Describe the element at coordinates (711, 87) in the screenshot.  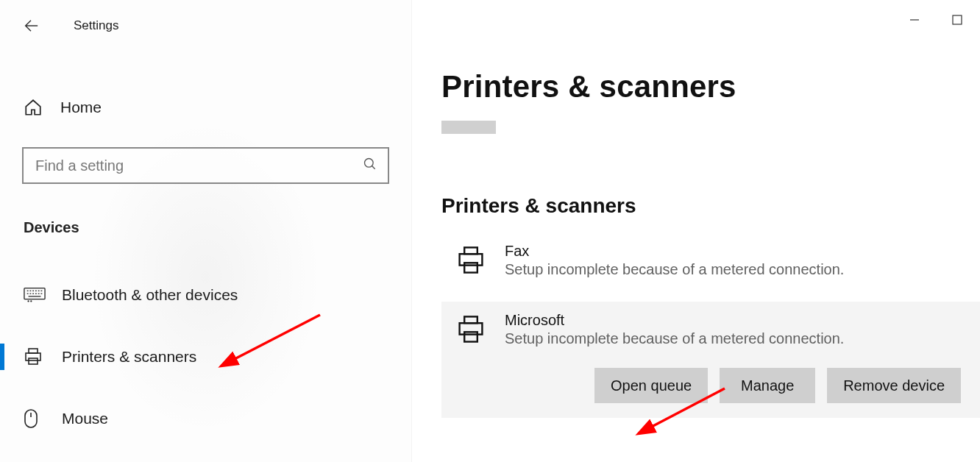
I see `page-title: Printers & scanners` at that location.